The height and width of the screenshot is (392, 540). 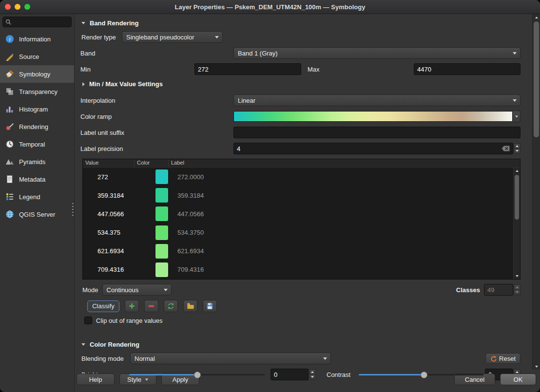 What do you see at coordinates (536, 79) in the screenshot?
I see `main-scroll-thumb` at bounding box center [536, 79].